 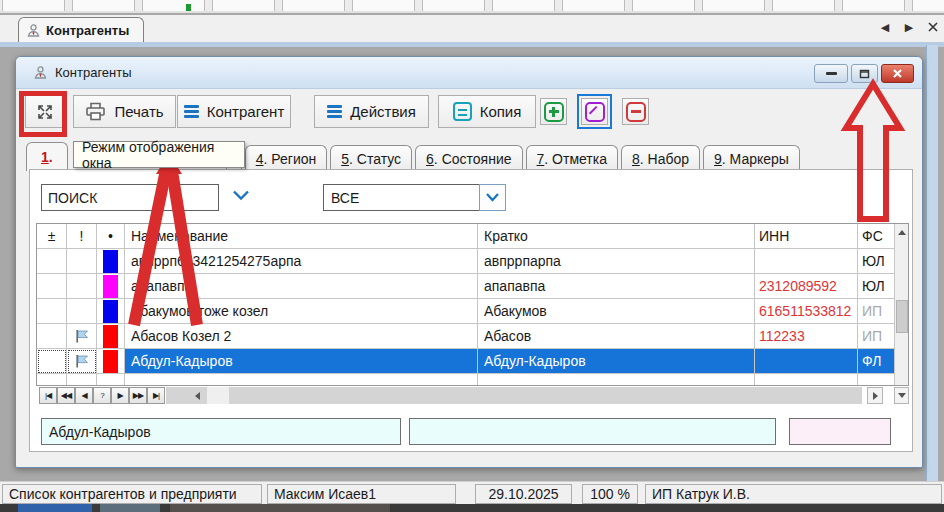 I want to click on row-inn-cell: 2312089592, so click(x=806, y=286).